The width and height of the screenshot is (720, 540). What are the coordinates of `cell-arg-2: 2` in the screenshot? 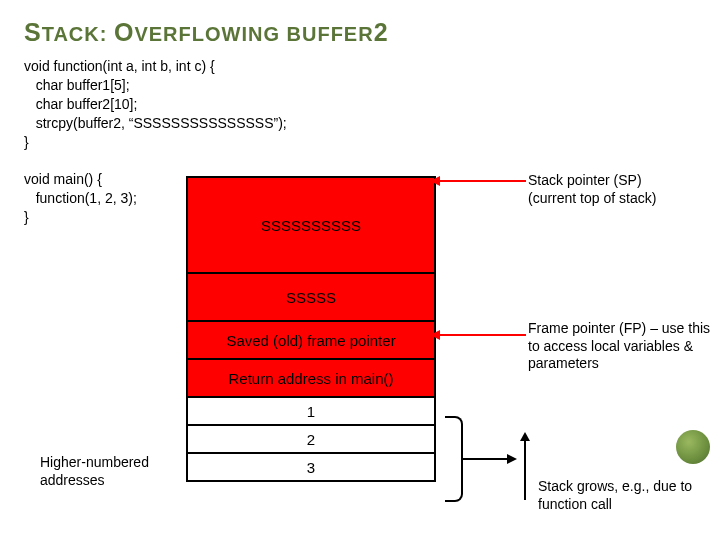 It's located at (311, 439).